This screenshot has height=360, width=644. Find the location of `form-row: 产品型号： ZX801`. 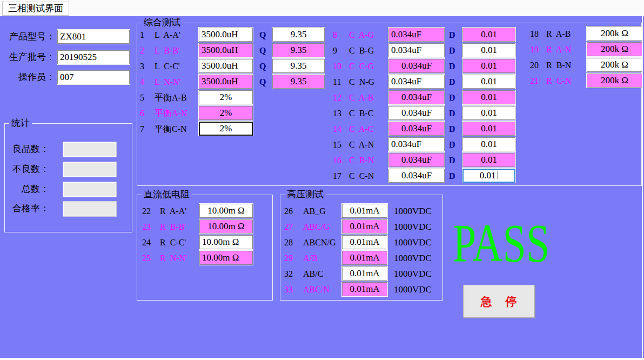

form-row: 产品型号： ZX801 is located at coordinates (68, 39).